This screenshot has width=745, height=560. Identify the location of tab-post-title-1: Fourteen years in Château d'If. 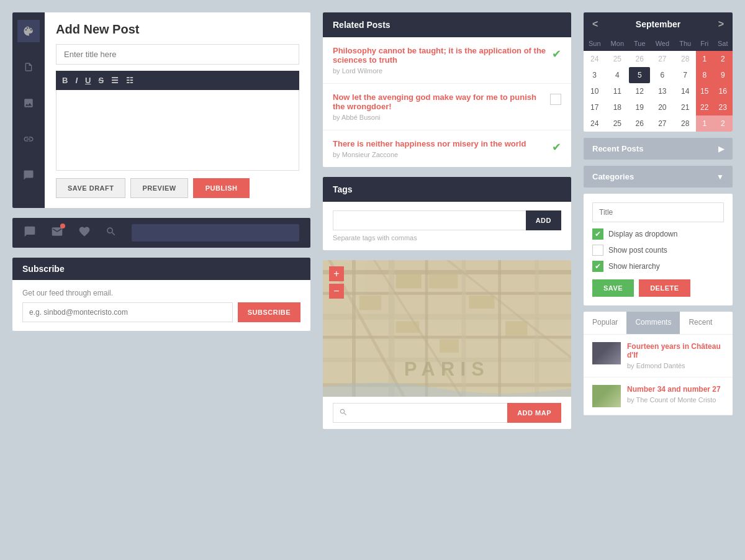
(675, 351).